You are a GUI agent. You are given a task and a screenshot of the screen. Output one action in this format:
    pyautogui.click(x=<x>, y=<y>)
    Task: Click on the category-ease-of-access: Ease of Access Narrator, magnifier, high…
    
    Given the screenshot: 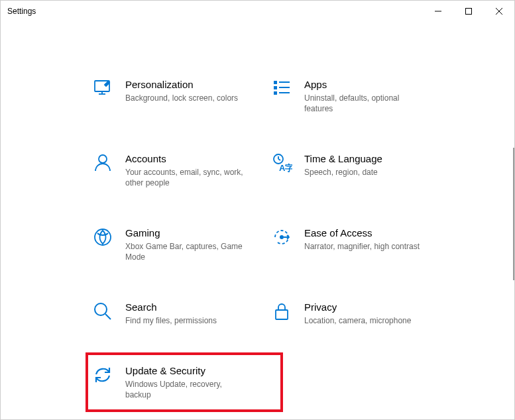 What is the action you would take?
    pyautogui.click(x=361, y=244)
    